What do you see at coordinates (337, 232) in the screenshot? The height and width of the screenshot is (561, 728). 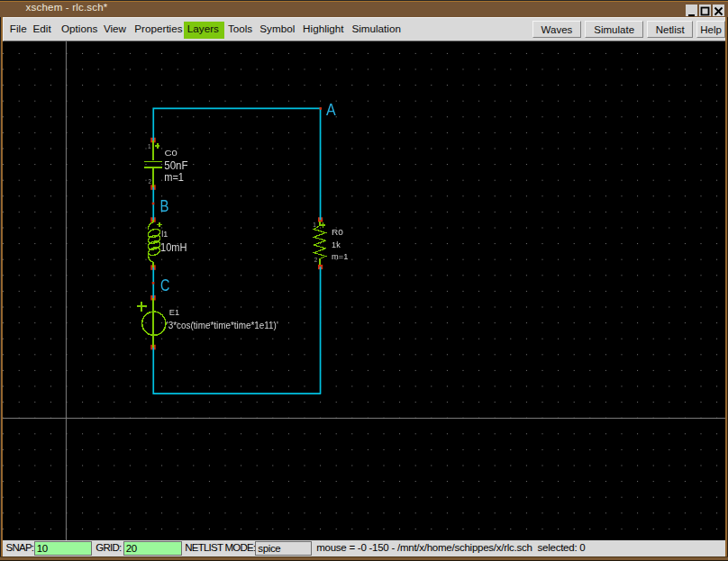 I see `svg-text: R0` at bounding box center [337, 232].